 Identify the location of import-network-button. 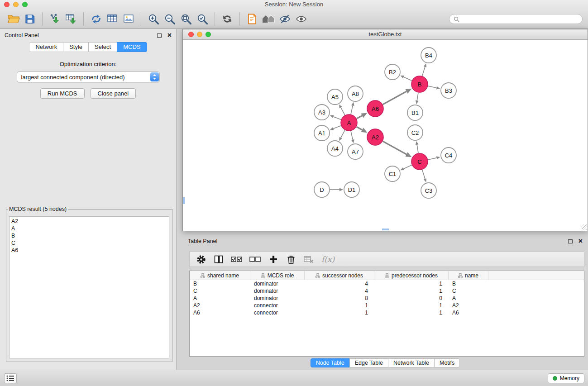
(55, 19).